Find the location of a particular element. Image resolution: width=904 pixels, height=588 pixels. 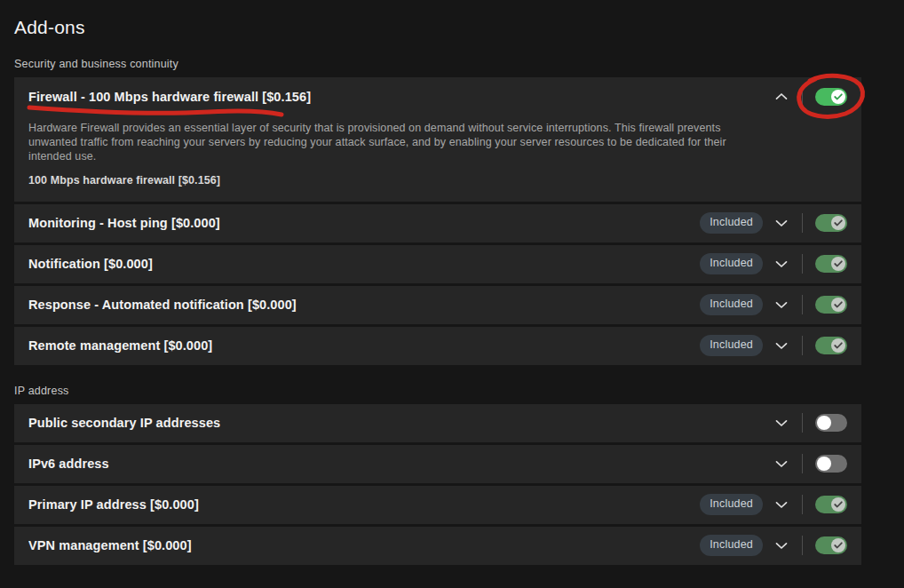

selected-option: 100 Mbps hardware firewall [$0.156] is located at coordinates (438, 180).